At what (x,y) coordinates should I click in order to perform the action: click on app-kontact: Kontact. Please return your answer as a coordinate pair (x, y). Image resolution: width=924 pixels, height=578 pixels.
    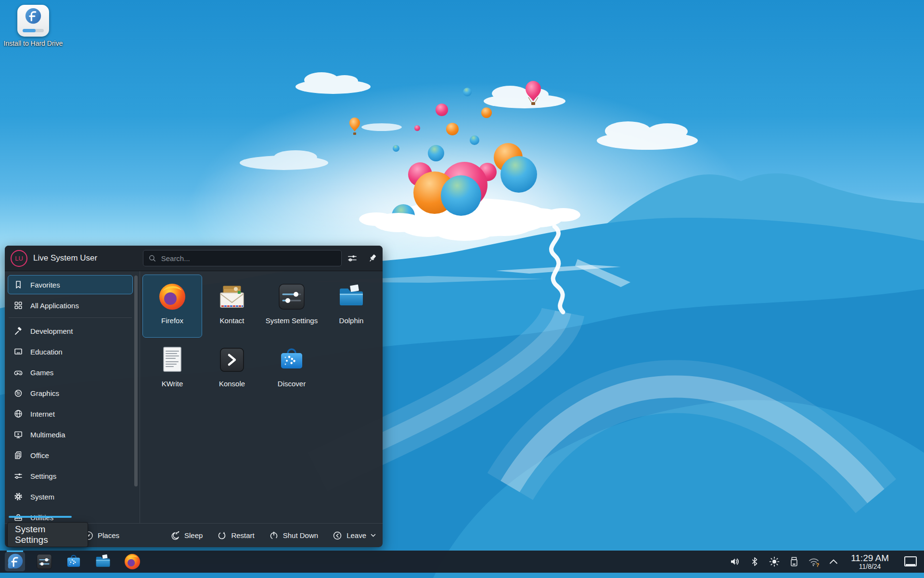
    Looking at the image, I should click on (232, 306).